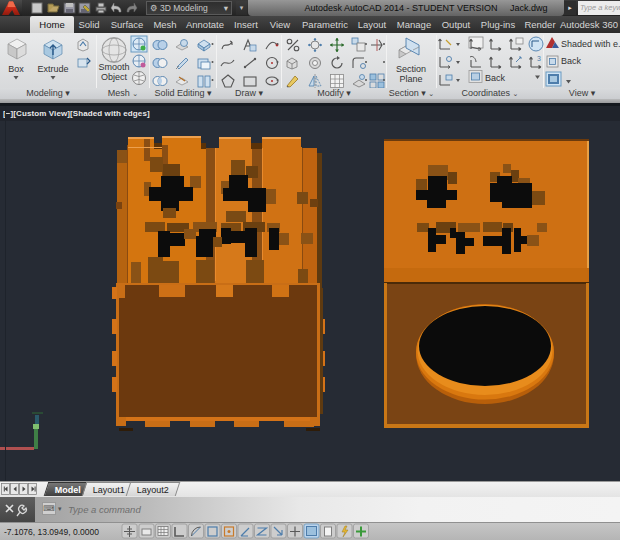 The height and width of the screenshot is (540, 620). I want to click on svg-text: Extrude, so click(52, 69).